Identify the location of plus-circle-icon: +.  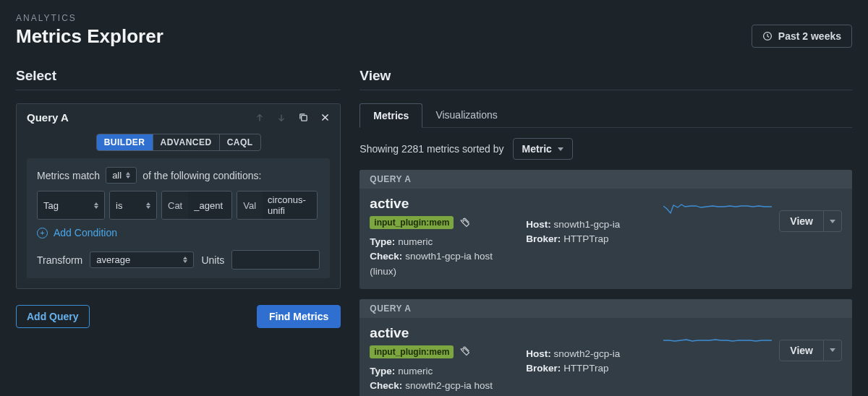
(42, 233).